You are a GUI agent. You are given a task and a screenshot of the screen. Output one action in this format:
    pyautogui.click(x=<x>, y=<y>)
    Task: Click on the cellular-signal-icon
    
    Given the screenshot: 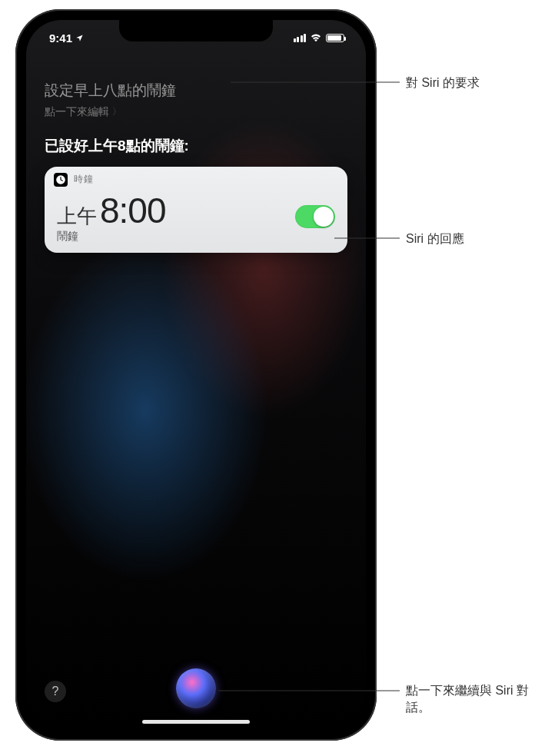 What is the action you would take?
    pyautogui.click(x=300, y=38)
    